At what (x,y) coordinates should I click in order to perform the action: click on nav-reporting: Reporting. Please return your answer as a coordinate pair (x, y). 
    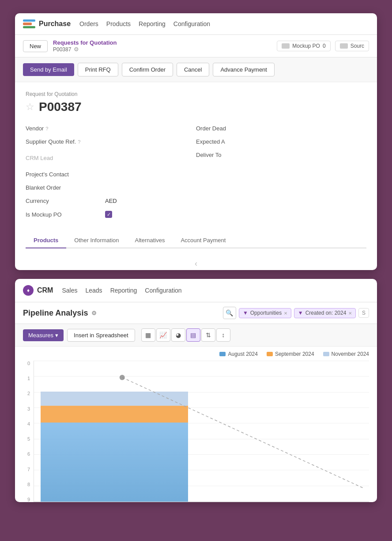
    Looking at the image, I should click on (152, 24).